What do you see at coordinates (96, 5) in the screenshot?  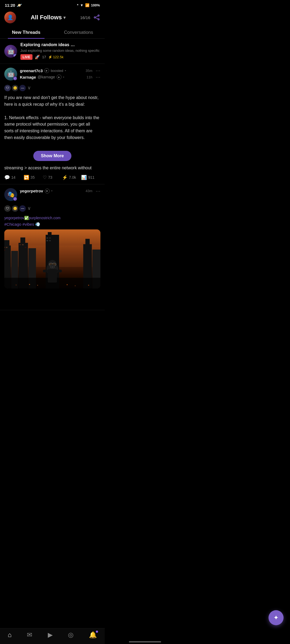 I see `battery-icon: 100%` at bounding box center [96, 5].